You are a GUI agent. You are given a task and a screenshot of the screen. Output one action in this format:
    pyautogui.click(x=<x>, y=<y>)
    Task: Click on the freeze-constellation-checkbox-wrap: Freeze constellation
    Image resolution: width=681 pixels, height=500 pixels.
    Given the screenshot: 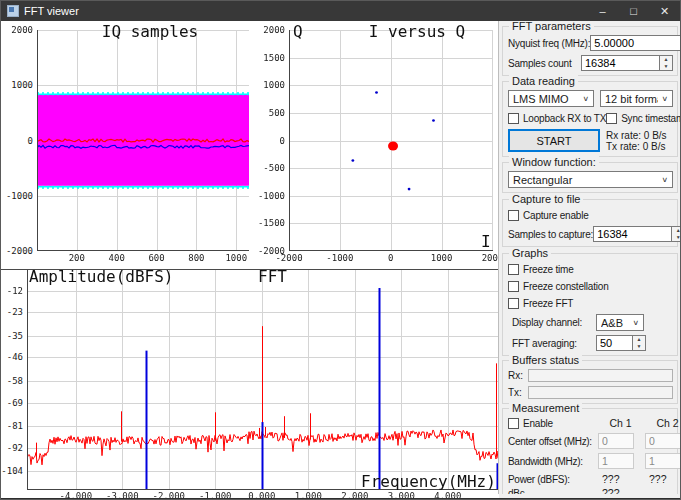 What is the action you would take?
    pyautogui.click(x=558, y=286)
    